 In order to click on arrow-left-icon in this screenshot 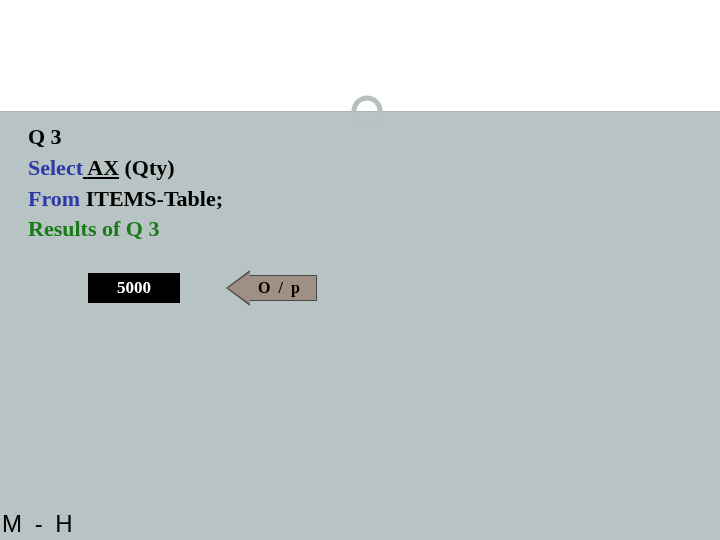, I will do `click(238, 288)`.